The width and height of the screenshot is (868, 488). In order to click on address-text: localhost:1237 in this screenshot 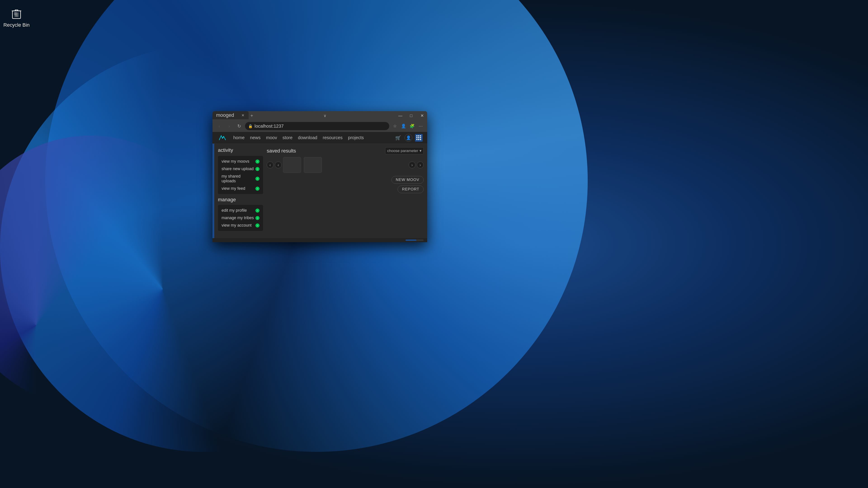, I will do `click(320, 126)`.